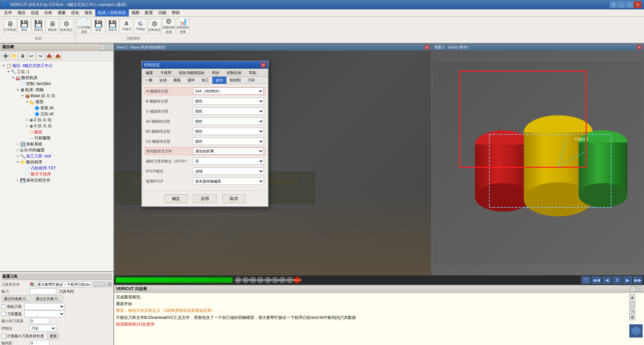  Describe the element at coordinates (607, 280) in the screenshot. I see `nav-back-btn: ◀` at that location.